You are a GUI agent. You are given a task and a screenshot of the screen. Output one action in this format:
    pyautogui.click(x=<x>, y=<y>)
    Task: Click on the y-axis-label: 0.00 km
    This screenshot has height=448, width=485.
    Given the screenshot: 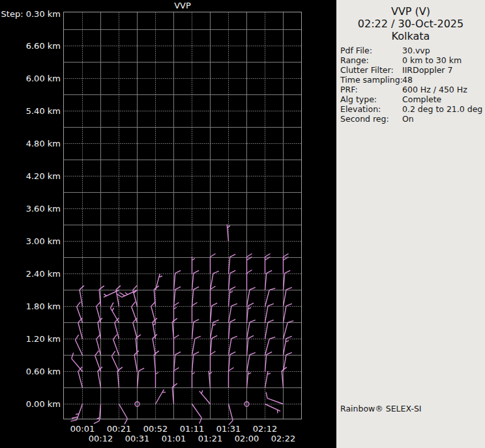 What is the action you would take?
    pyautogui.click(x=43, y=404)
    